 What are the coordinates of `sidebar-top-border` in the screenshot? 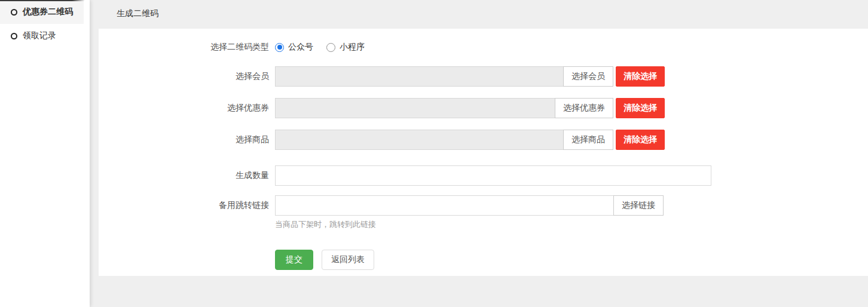 It's located at (42, 1).